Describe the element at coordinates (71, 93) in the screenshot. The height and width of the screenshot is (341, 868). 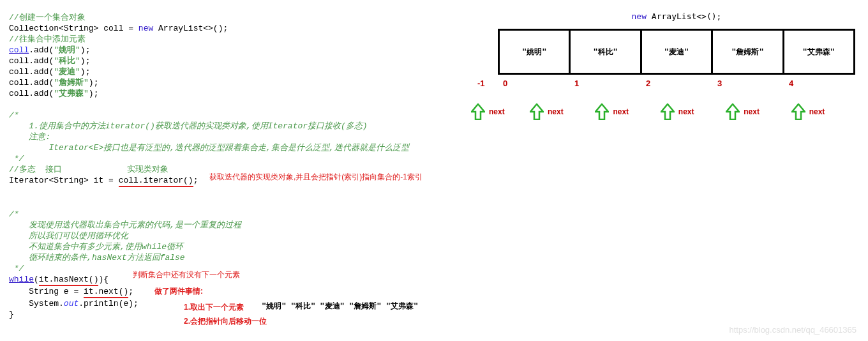
I see `string-literal: 艾弗森` at that location.